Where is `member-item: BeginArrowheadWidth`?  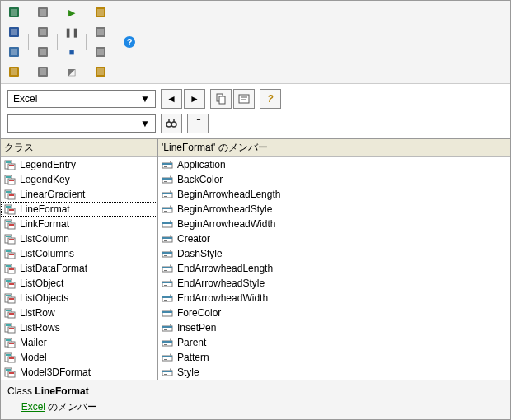
member-item: BeginArrowheadWidth is located at coordinates (335, 224).